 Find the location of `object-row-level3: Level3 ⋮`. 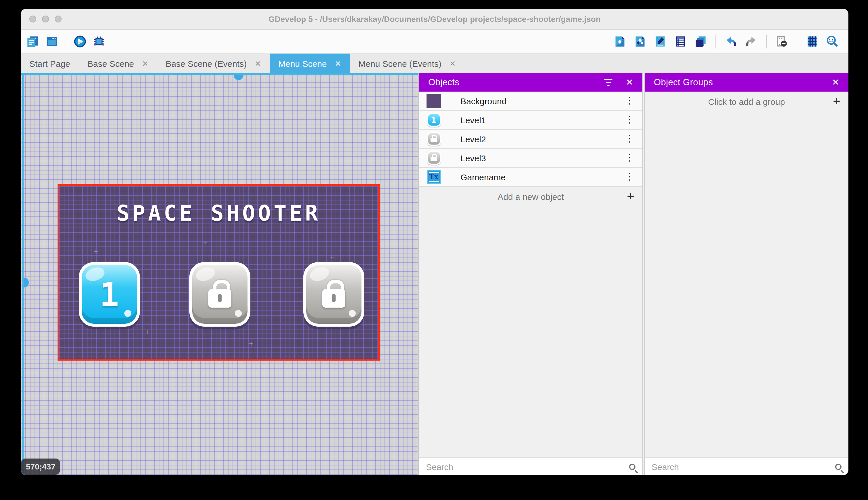

object-row-level3: Level3 ⋮ is located at coordinates (530, 158).